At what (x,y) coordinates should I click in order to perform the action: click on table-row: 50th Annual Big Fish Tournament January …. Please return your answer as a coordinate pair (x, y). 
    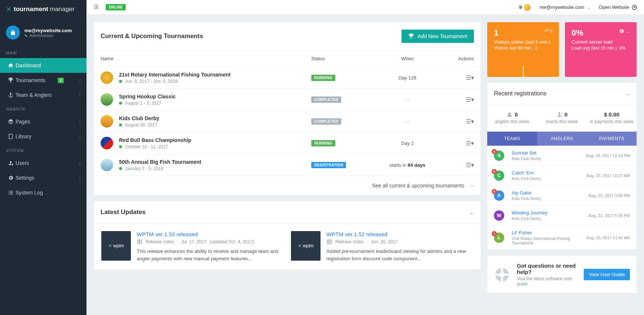
    Looking at the image, I should click on (287, 165).